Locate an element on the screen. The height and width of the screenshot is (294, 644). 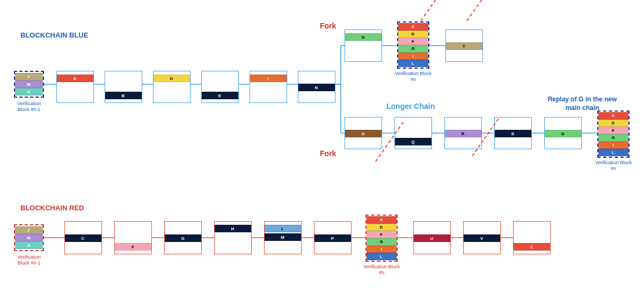
stripe-B: B is located at coordinates (123, 95).